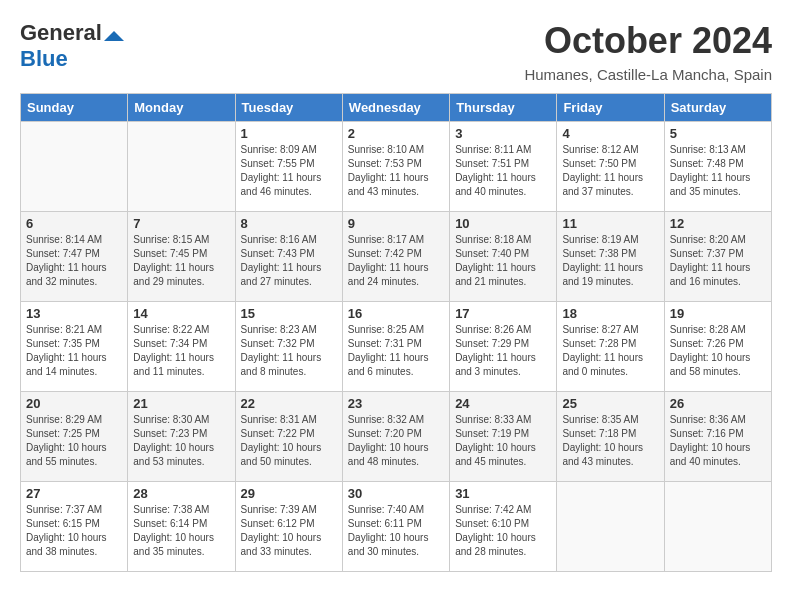  I want to click on calendar-day-cell: 24Sunrise: 8:33 AM Sunset: 7:19 PM Dayli…, so click(504, 437).